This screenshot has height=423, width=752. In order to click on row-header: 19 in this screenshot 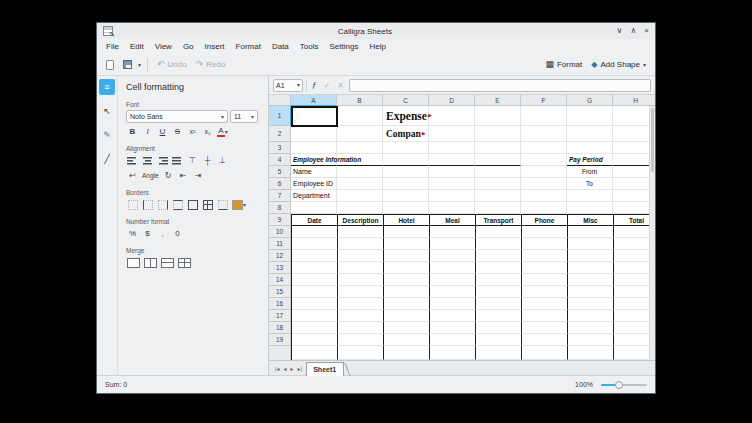, I will do `click(280, 340)`.